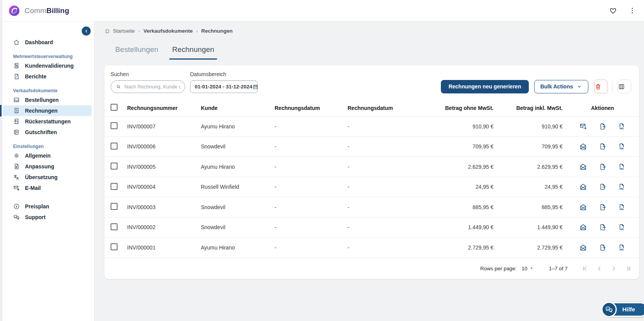 The height and width of the screenshot is (321, 644). What do you see at coordinates (47, 166) in the screenshot?
I see `sidebar-item-anpassung: Anpassung` at bounding box center [47, 166].